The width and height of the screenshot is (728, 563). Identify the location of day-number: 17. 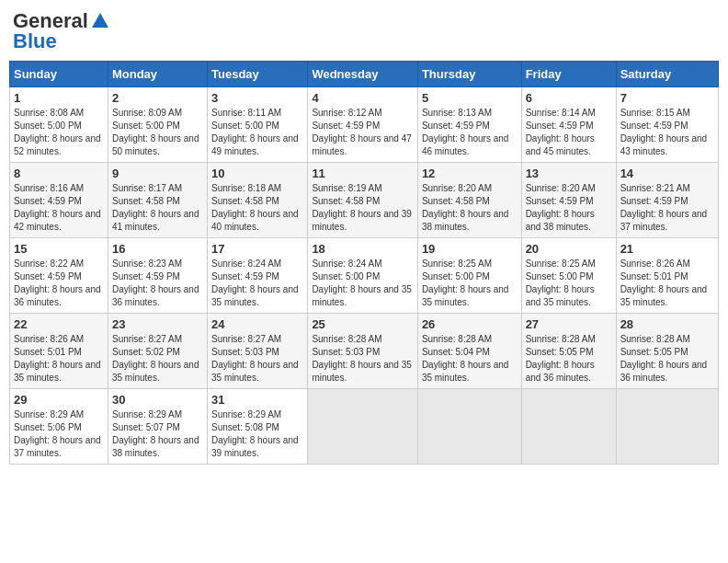
(257, 248).